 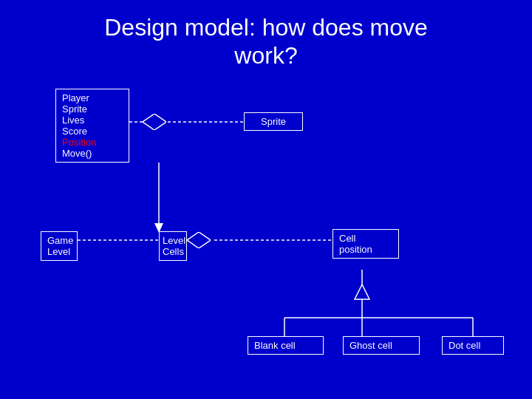 What do you see at coordinates (381, 346) in the screenshot?
I see `ghost-cell-box: Ghost cell` at bounding box center [381, 346].